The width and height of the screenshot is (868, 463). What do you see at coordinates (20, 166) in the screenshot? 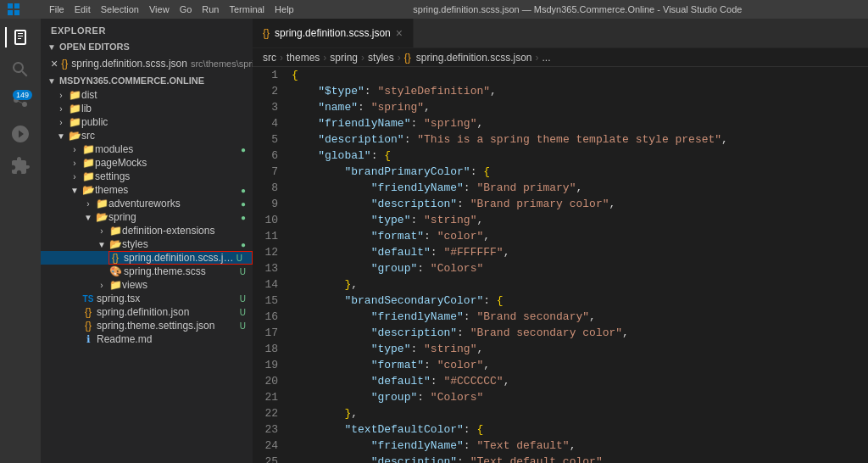
I see `extensions-activity-icon` at bounding box center [20, 166].